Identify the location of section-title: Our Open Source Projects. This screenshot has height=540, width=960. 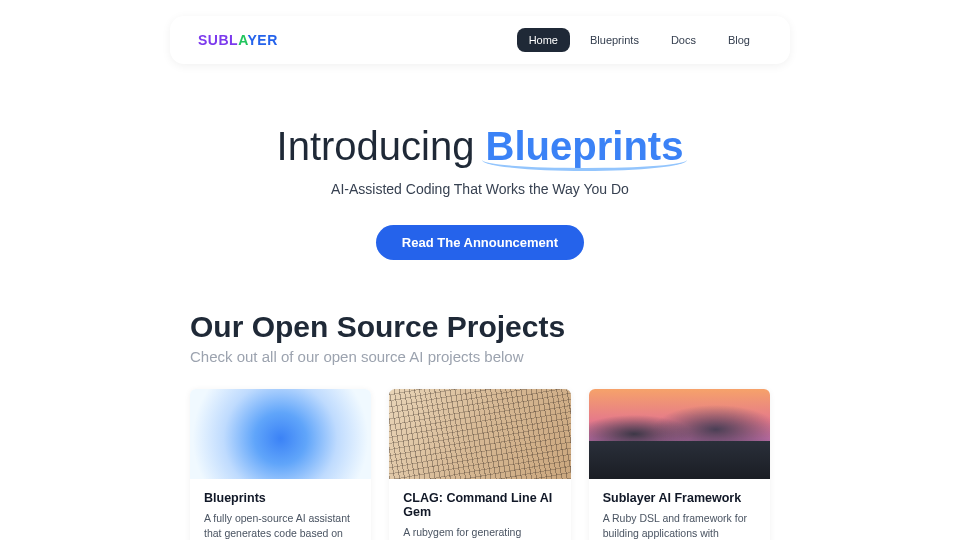
(480, 327).